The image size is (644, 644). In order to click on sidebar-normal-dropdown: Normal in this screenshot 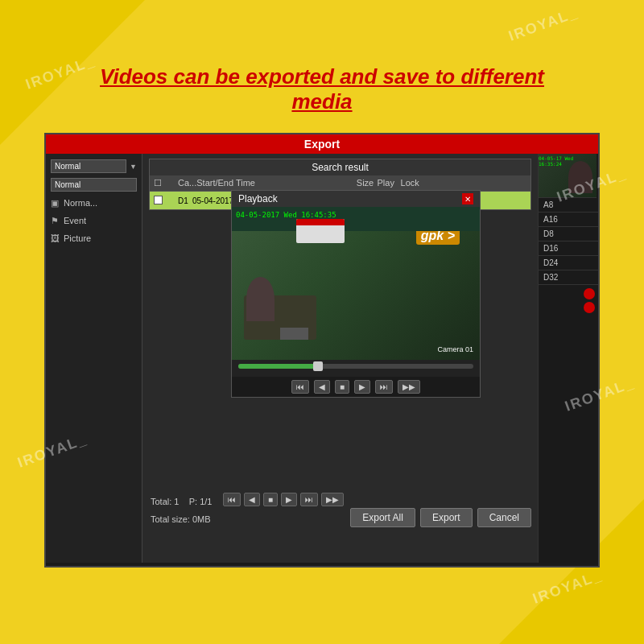, I will do `click(93, 185)`.